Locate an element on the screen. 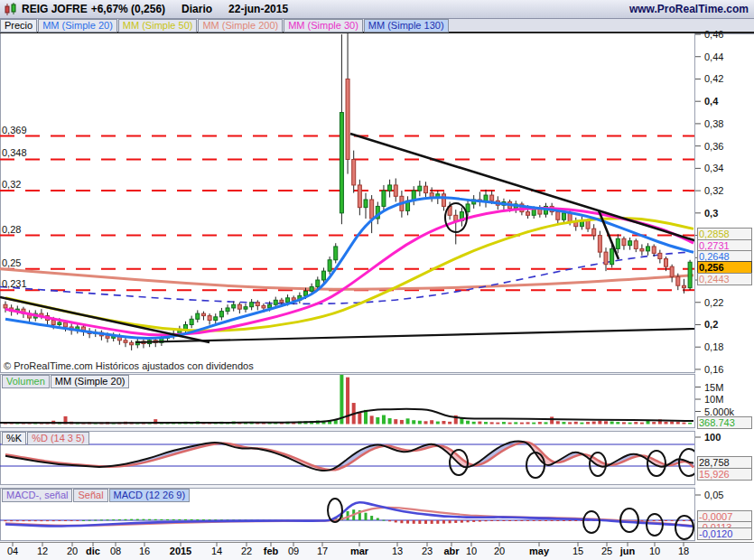 The height and width of the screenshot is (560, 754). time-tick-label: 23 is located at coordinates (427, 551).